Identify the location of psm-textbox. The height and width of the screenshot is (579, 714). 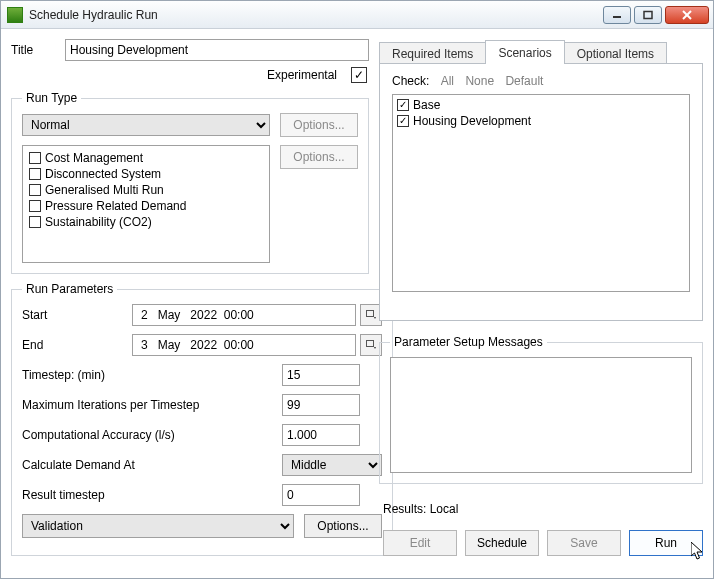
(541, 415).